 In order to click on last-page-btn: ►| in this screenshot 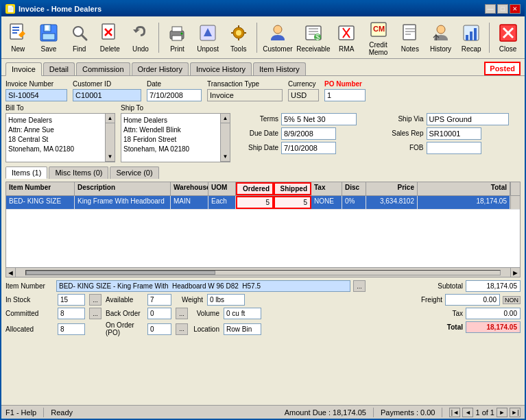, I will do `click(515, 412)`.